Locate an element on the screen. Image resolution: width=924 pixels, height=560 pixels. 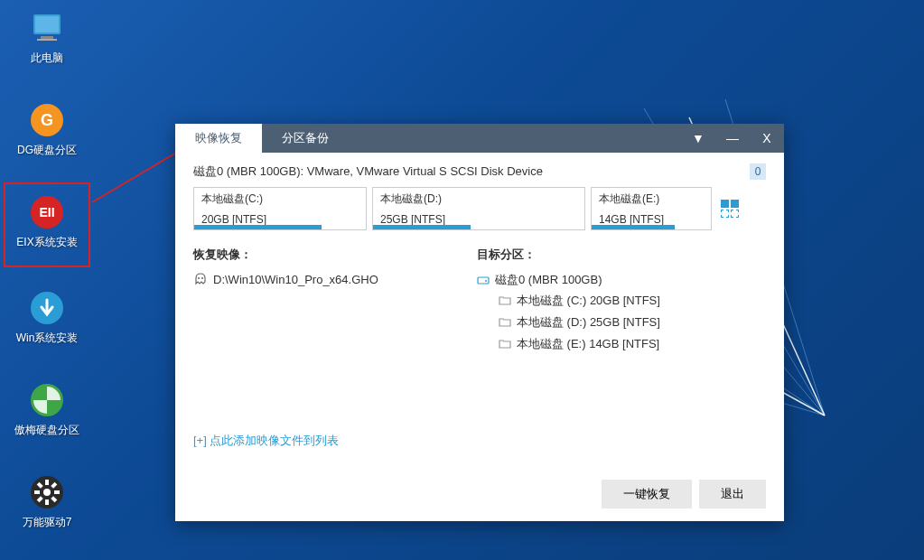
dg-icon: G is located at coordinates (47, 120).